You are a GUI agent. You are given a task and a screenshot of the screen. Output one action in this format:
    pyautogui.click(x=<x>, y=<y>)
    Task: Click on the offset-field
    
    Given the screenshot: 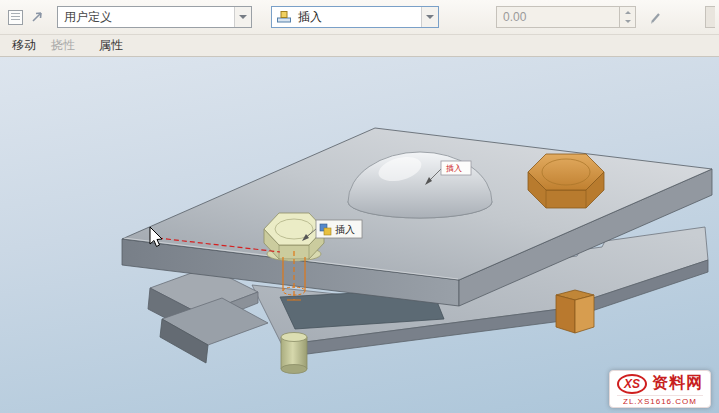 What is the action you would take?
    pyautogui.click(x=566, y=17)
    